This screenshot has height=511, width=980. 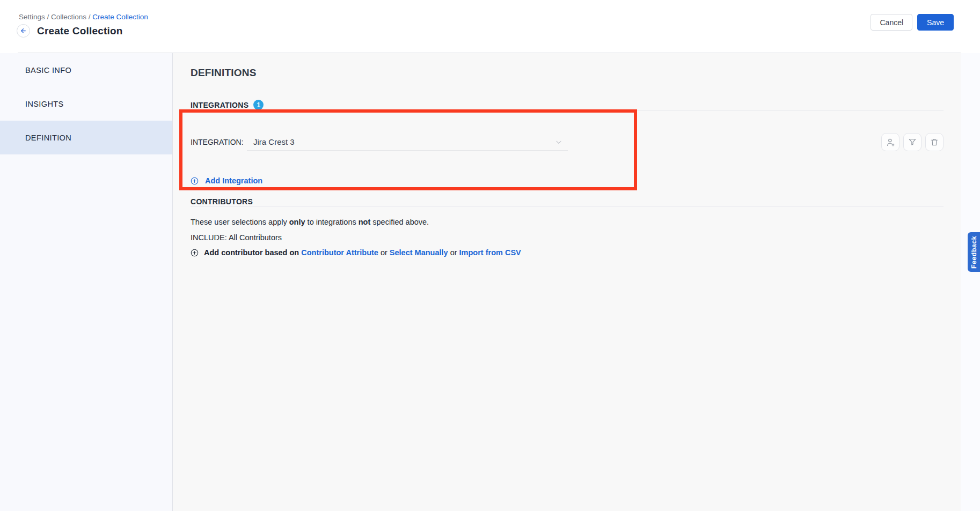 I want to click on sidebar-item-definition: DEFINITION, so click(x=86, y=137).